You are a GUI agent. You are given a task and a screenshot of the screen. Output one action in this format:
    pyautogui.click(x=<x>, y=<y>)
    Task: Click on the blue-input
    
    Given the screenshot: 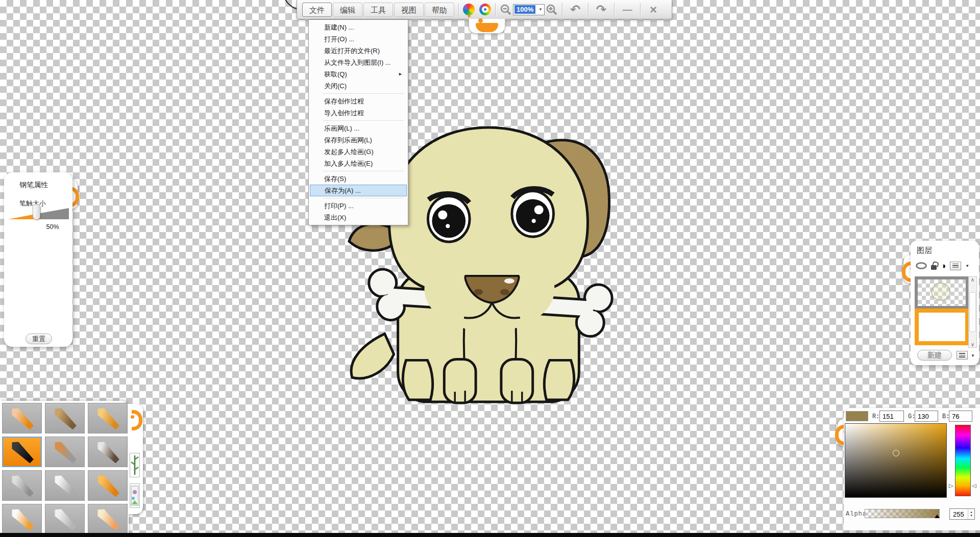 What is the action you would take?
    pyautogui.click(x=961, y=416)
    